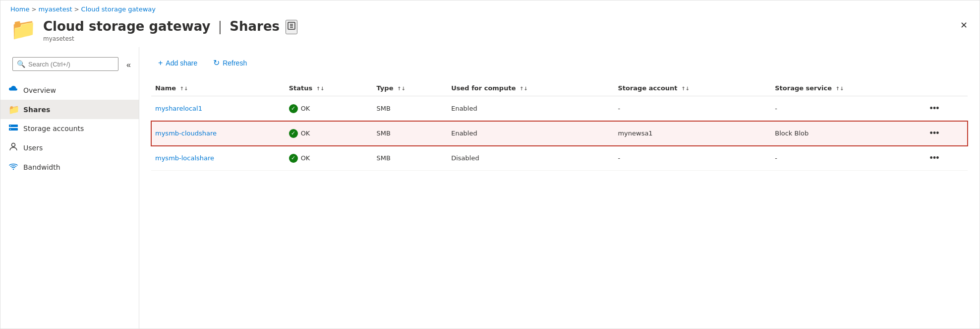 Image resolution: width=980 pixels, height=329 pixels. I want to click on sidebar-item-overview: Overview, so click(69, 90).